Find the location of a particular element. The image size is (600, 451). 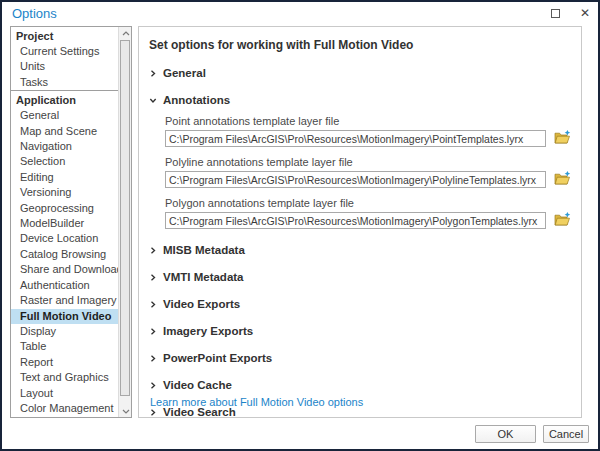

path-input-point-annotations-template-layer-file is located at coordinates (356, 138).